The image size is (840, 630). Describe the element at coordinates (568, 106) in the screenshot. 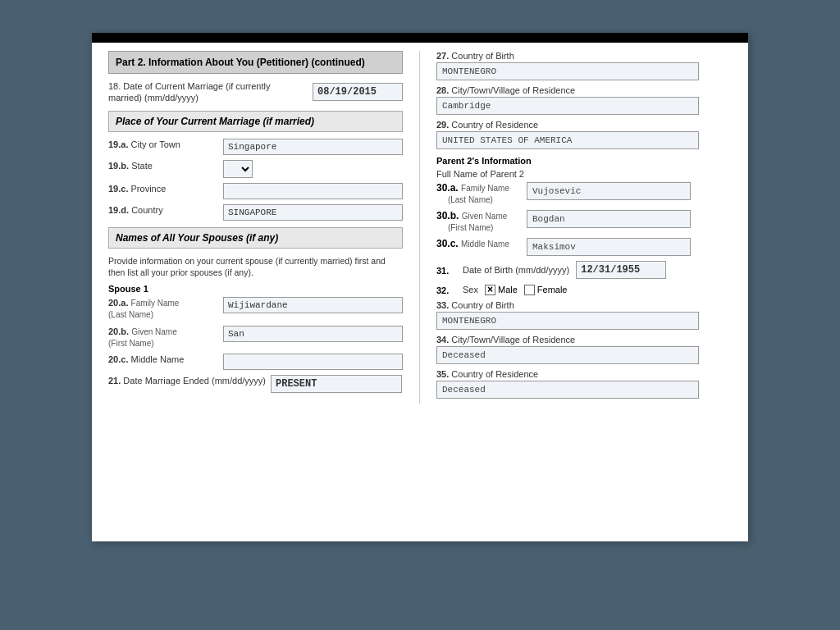

I see `field28-input` at that location.